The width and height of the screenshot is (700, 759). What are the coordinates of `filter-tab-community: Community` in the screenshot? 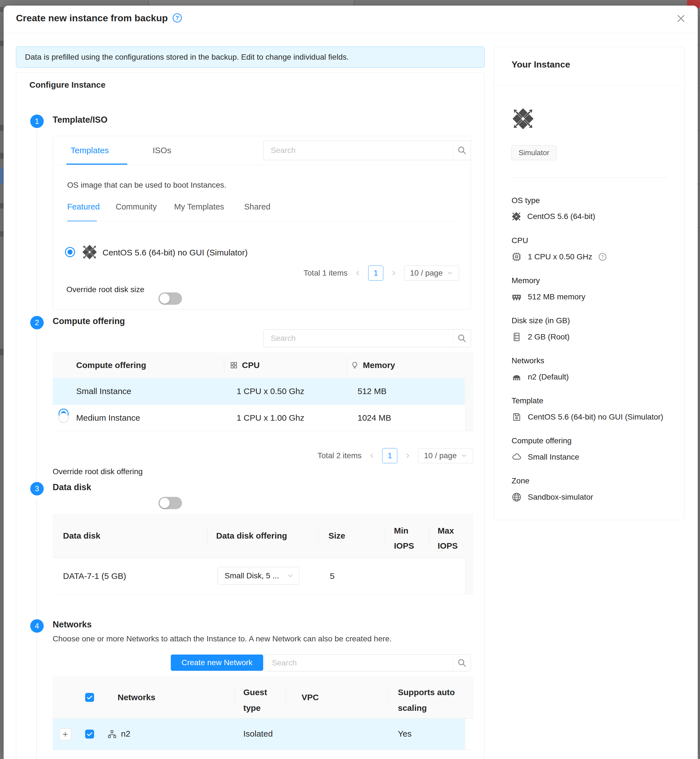 It's located at (136, 207).